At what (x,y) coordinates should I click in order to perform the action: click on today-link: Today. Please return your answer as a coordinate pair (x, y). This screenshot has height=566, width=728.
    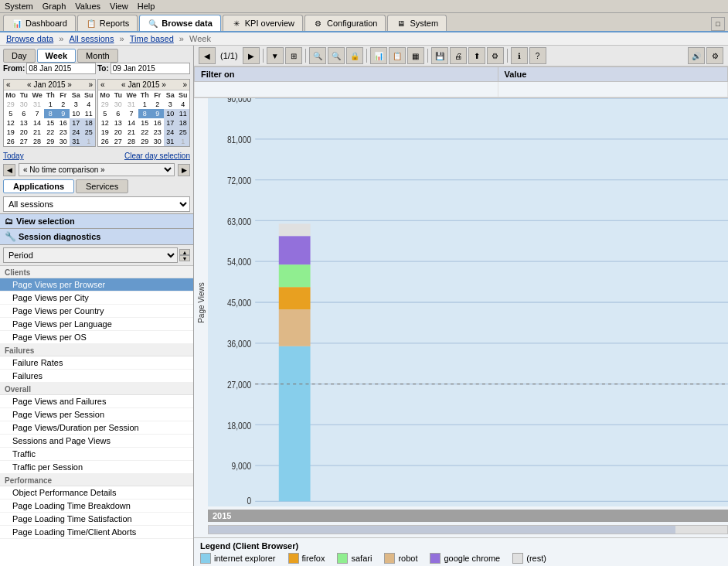
    Looking at the image, I should click on (14, 156).